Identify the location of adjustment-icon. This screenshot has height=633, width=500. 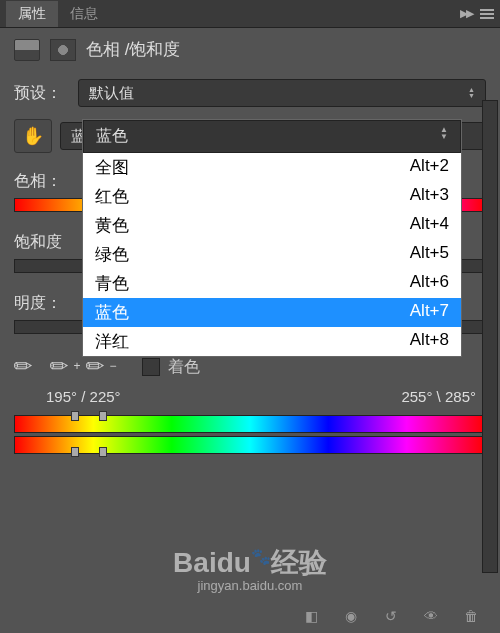
(27, 50).